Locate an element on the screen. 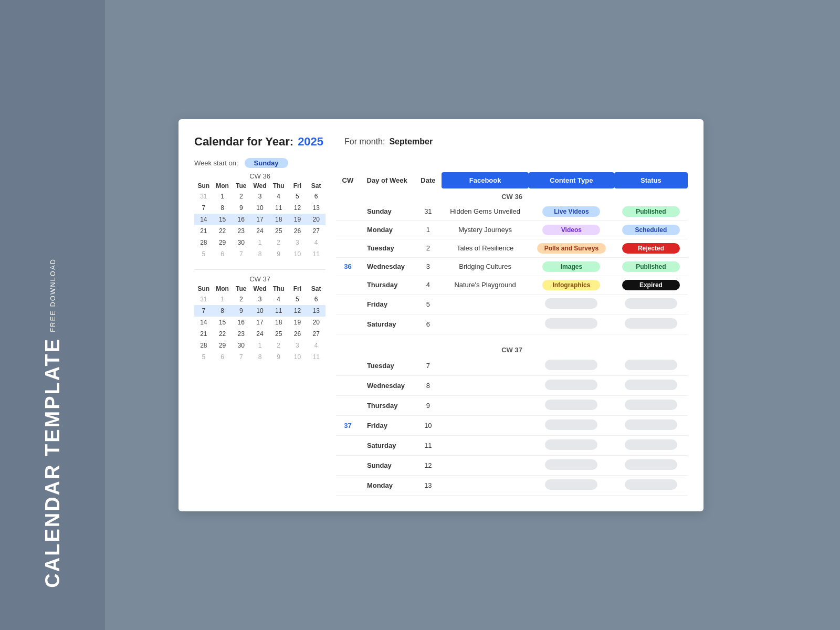 The height and width of the screenshot is (630, 840). table-row: 37 Friday 10 is located at coordinates (512, 425).